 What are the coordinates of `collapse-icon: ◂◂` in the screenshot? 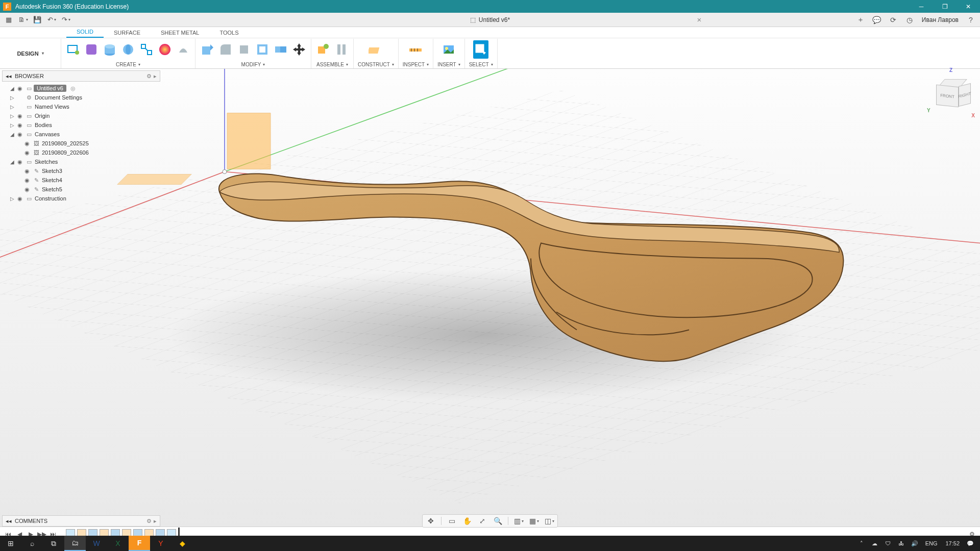 It's located at (9, 77).